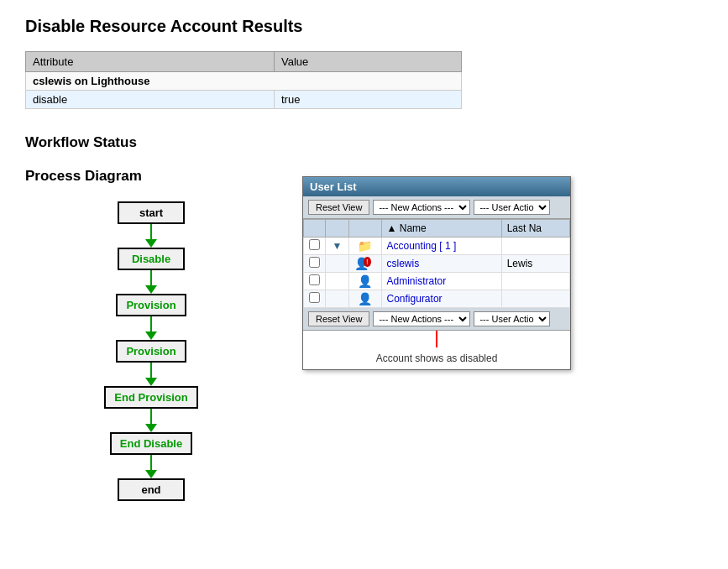 This screenshot has width=728, height=569. I want to click on row-name-cell: Accounting [ 1 ], so click(442, 247).